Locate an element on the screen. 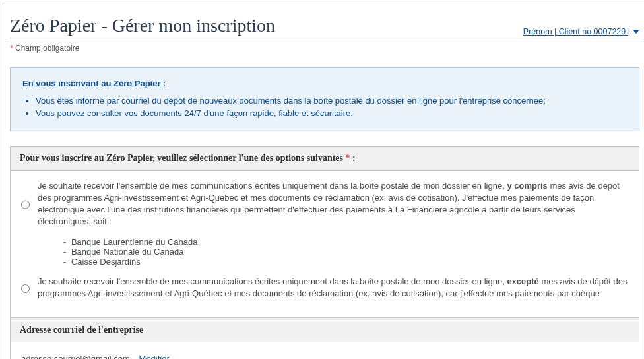 This screenshot has width=644, height=359. required-note: * Champ obligatoire is located at coordinates (325, 48).